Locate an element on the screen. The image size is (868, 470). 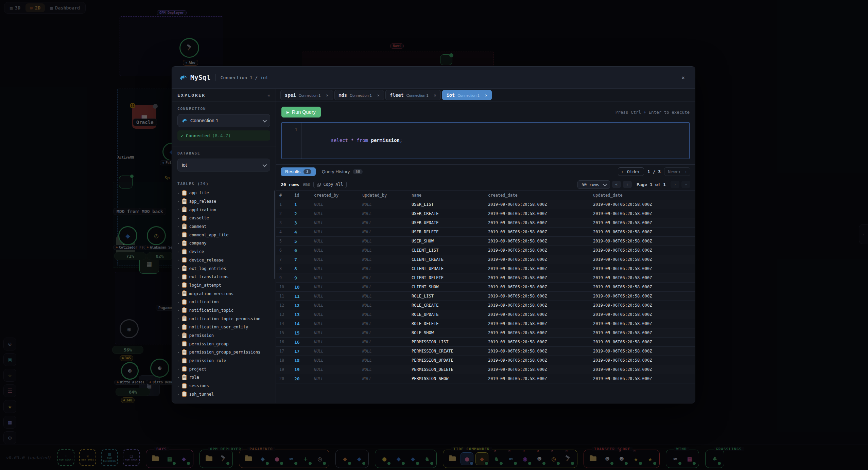
dashboard-button: ▦ Dashboard is located at coordinates (65, 8).